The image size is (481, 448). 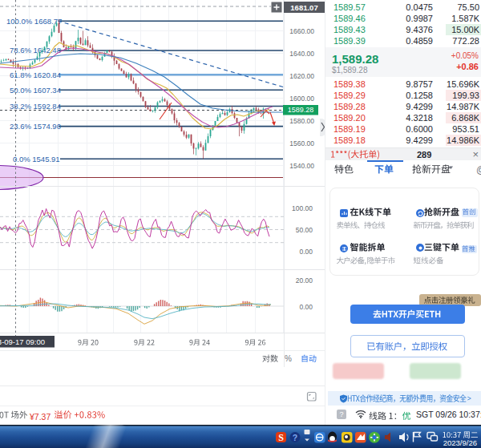 I want to click on svg-text: 20.00, so click(x=305, y=281).